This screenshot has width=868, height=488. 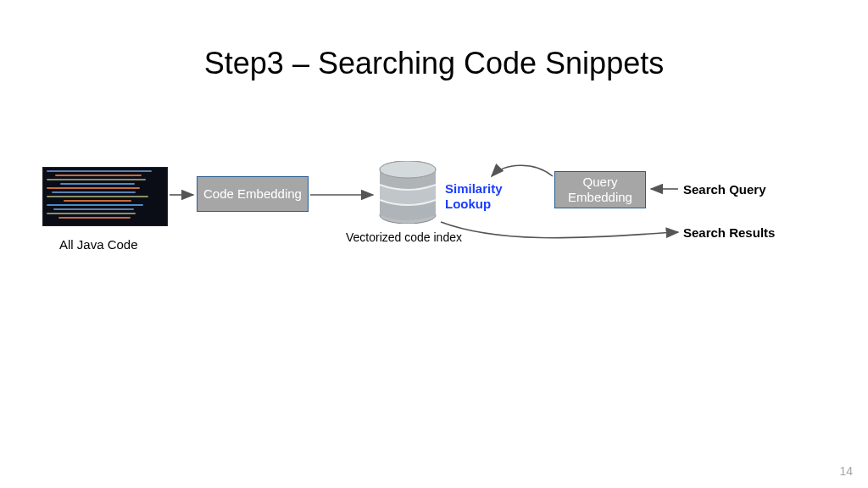 What do you see at coordinates (408, 192) in the screenshot?
I see `database-cylinder-icon` at bounding box center [408, 192].